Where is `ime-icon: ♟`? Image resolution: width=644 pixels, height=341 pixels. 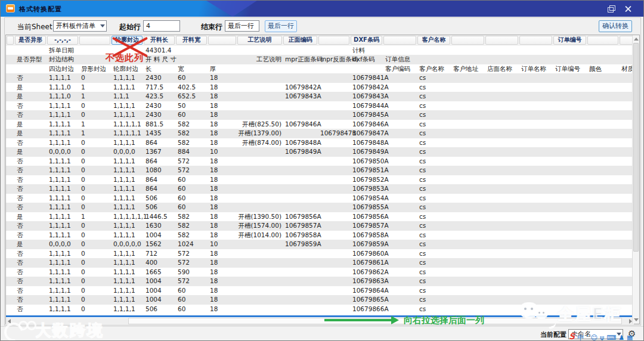 ime-icon: ♟ is located at coordinates (621, 337).